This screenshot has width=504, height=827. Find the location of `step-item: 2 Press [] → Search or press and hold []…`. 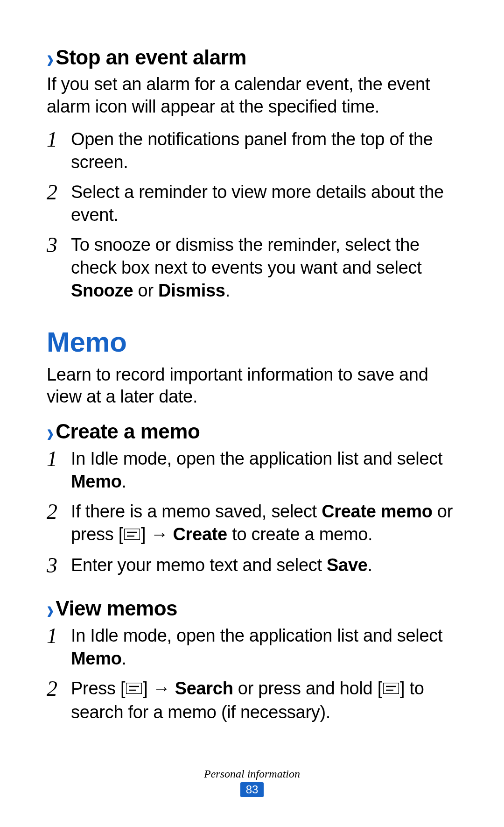

step-item: 2 Press [] → Search or press and hold []… is located at coordinates (252, 700).